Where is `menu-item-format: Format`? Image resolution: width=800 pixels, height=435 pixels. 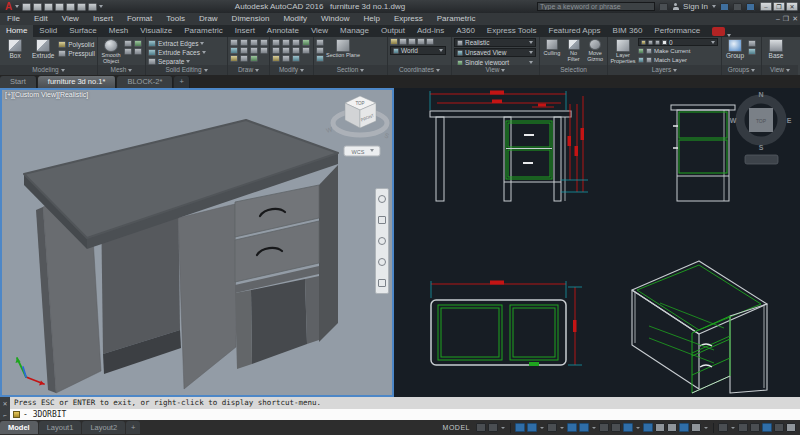 menu-item-format: Format is located at coordinates (140, 19).